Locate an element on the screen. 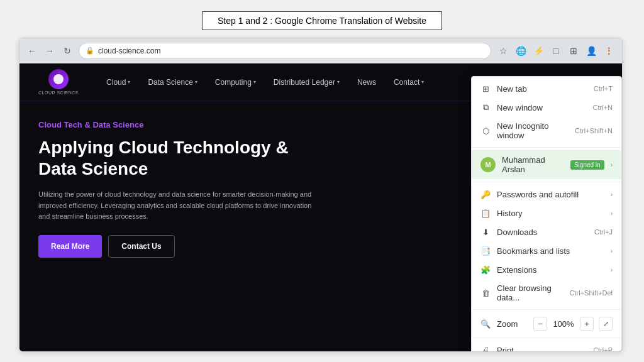  browser-chrome: ← → ↻ 🔒 cloud-science.com ☆ 🌐 ⚡ □ ⊞ 👤 ⋮ is located at coordinates (321, 51).